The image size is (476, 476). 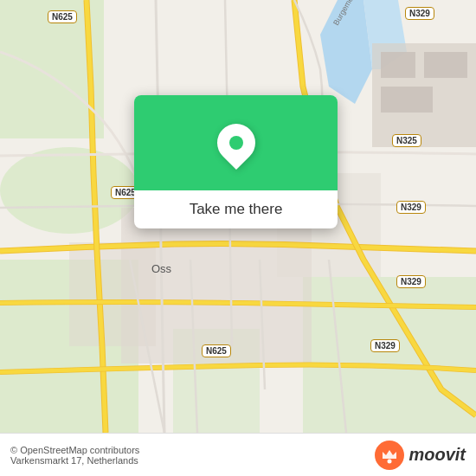 What do you see at coordinates (235, 209) in the screenshot?
I see `take-me-there-button: Take me there` at bounding box center [235, 209].